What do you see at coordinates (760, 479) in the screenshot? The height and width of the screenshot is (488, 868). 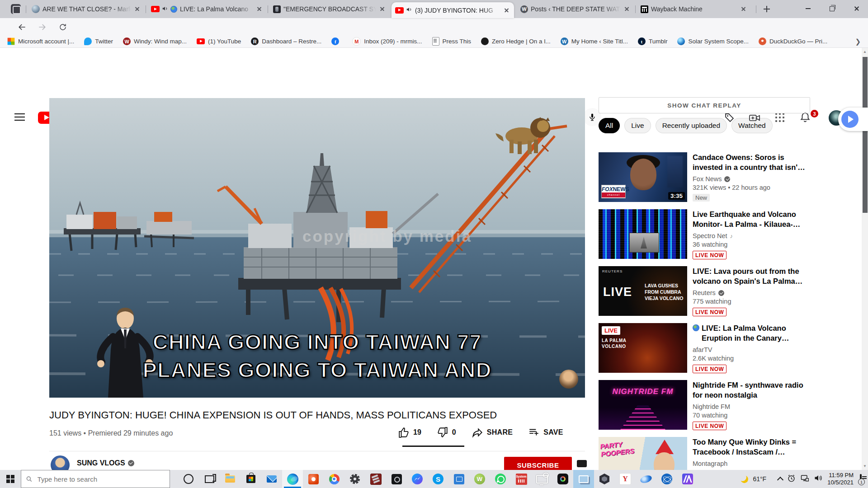 I see `temperature: 61°F` at bounding box center [760, 479].